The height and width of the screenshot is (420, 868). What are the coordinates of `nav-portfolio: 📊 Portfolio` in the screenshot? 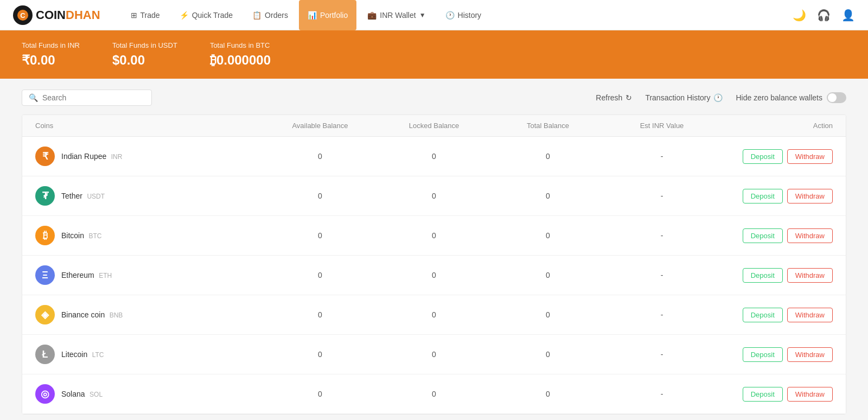 It's located at (328, 15).